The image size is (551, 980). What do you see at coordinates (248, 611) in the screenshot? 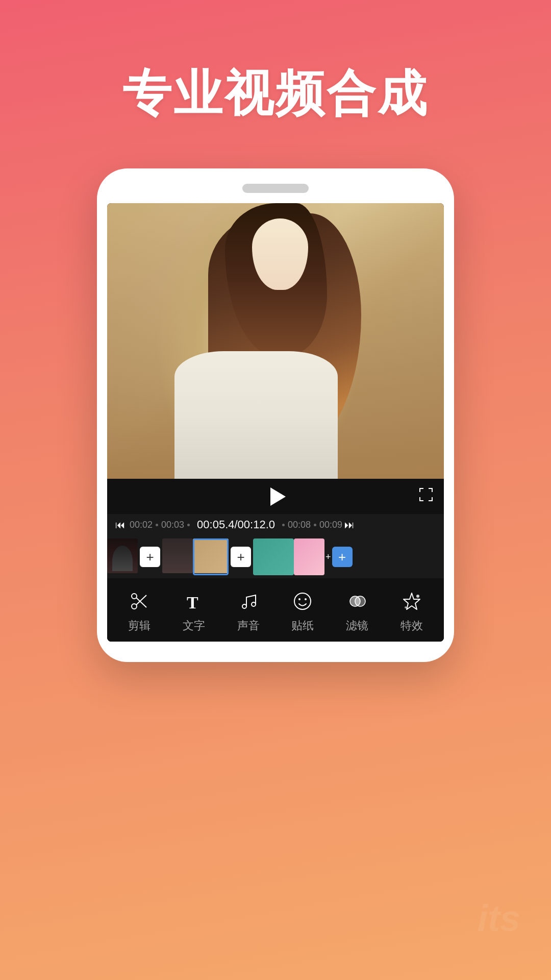
I see `tool-audio: 声音` at bounding box center [248, 611].